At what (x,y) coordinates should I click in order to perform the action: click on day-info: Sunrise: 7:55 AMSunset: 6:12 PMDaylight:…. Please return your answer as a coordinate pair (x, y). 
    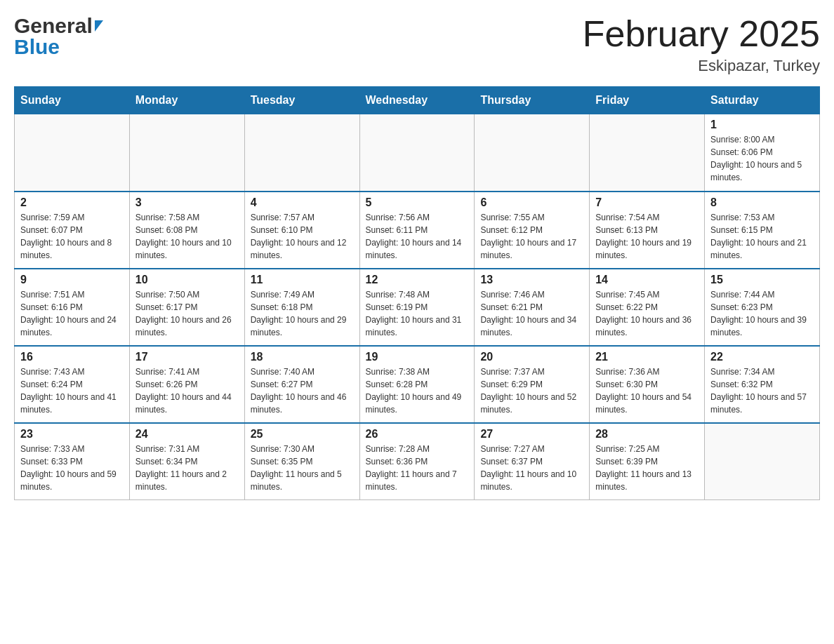
    Looking at the image, I should click on (532, 236).